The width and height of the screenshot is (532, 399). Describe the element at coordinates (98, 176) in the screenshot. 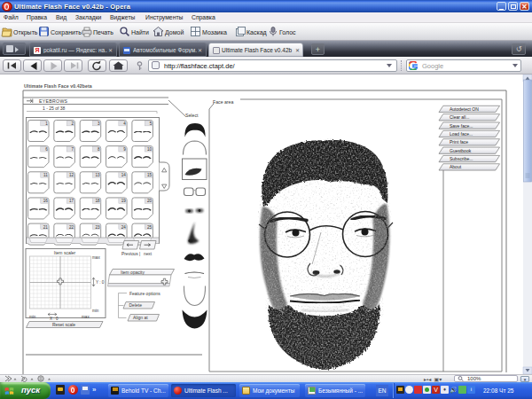

I see `svg-text: 13` at that location.